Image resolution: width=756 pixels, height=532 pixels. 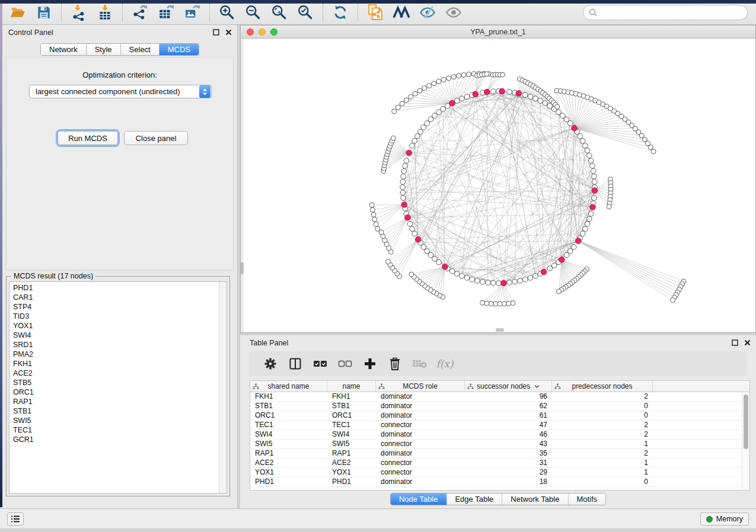 What do you see at coordinates (320, 364) in the screenshot?
I see `select-all-icon` at bounding box center [320, 364].